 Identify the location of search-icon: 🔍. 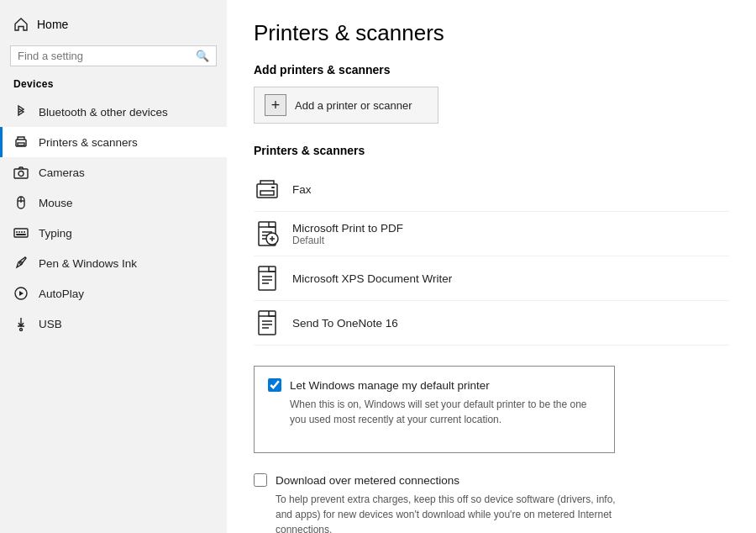
(202, 55).